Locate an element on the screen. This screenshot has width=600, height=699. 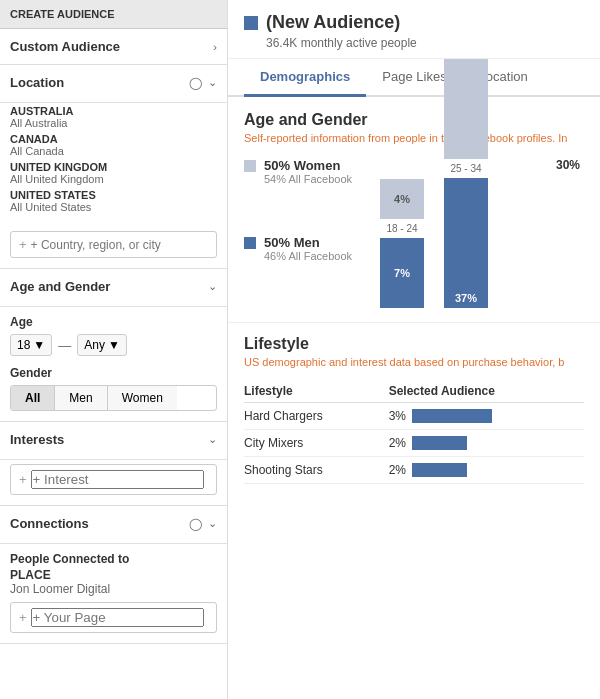
women-sub-label: 54% All Facebook is located at coordinates (308, 179).